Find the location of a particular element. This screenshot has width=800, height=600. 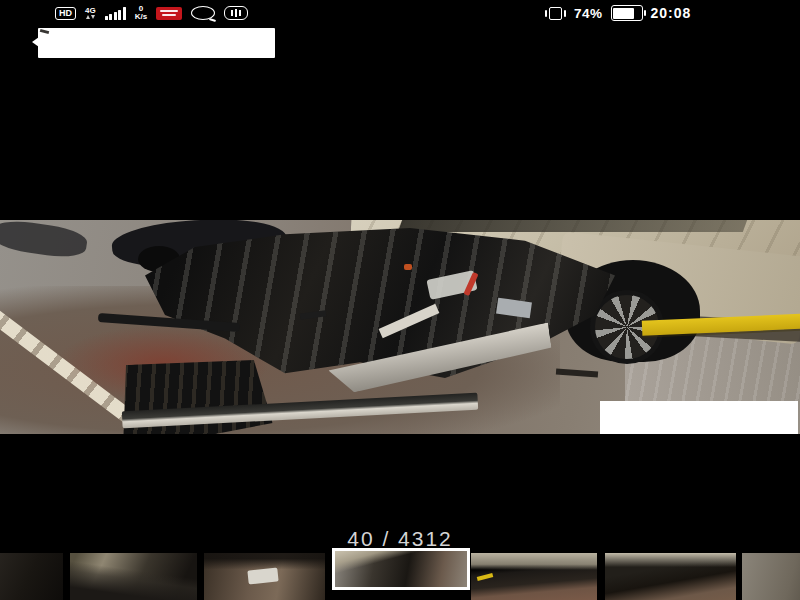

banner-ink-mark is located at coordinates (44, 32).